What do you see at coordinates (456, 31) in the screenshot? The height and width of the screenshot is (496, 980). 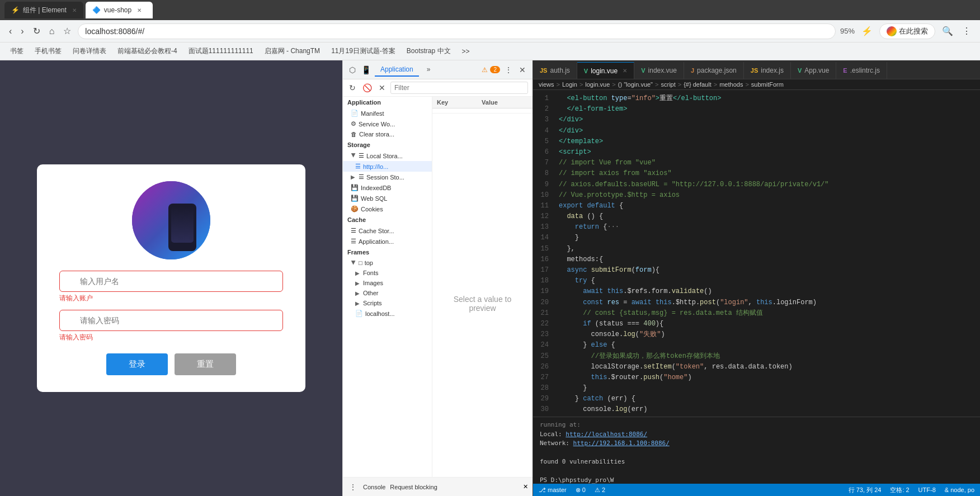 I see `address-bar: localhost:8086/#/` at bounding box center [456, 31].